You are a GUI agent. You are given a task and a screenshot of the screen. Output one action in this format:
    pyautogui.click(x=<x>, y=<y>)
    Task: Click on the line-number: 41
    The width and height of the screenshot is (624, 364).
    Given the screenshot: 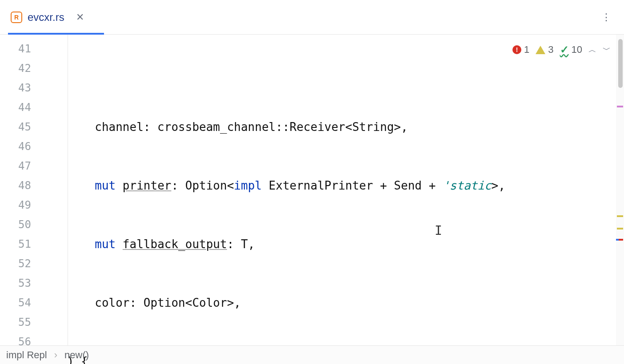 What is the action you would take?
    pyautogui.click(x=16, y=49)
    